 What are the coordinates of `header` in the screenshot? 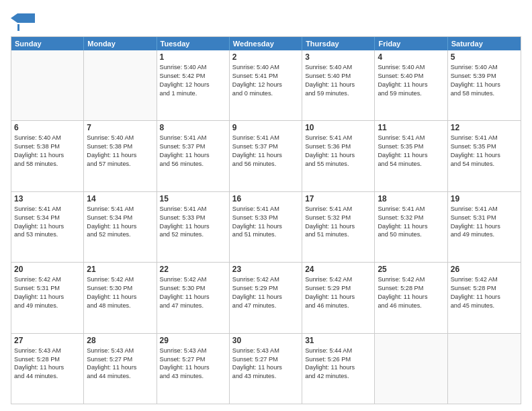 It's located at (266, 21).